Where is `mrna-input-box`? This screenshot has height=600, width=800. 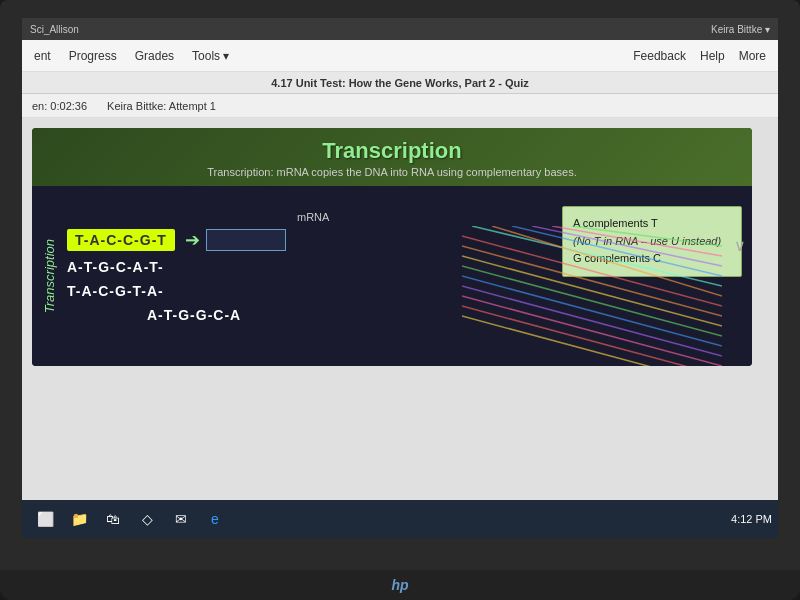
mrna-input-box is located at coordinates (246, 240).